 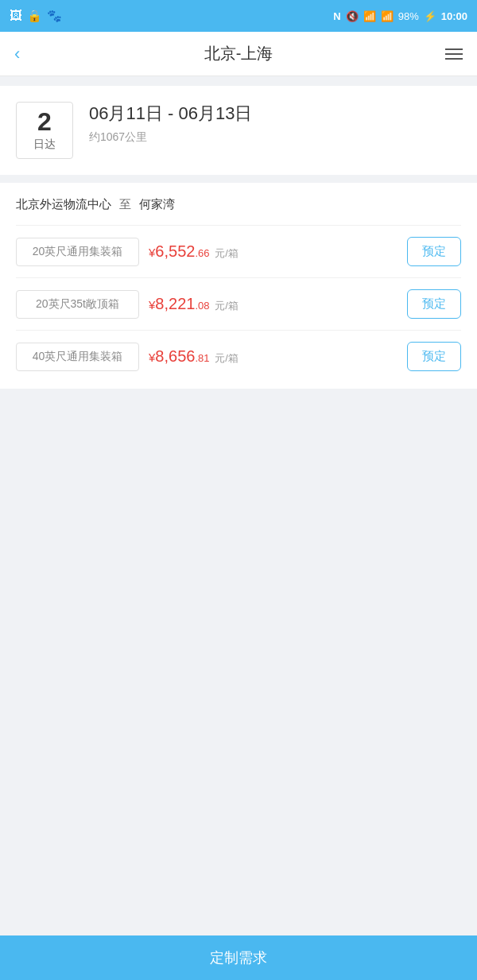 I want to click on price-value-2: ¥8,221.08, so click(x=181, y=305).